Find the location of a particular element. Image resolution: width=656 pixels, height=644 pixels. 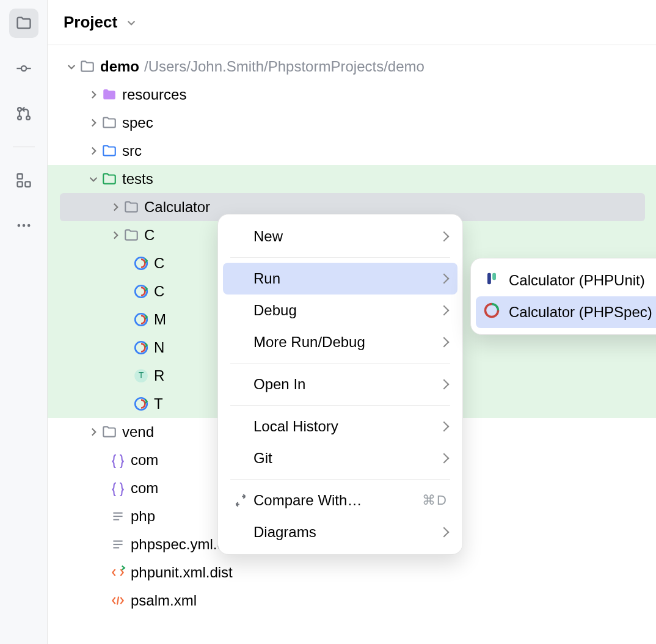

ctx-item-label: New is located at coordinates (268, 236).